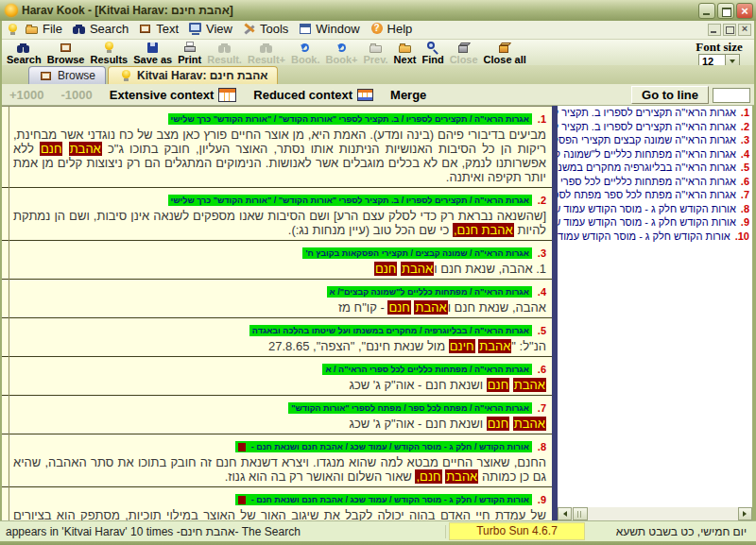 Image resolution: width=756 pixels, height=545 pixels. I want to click on menu-bar: FileSearchTextViewToolsWindowHelp, so click(378, 30).